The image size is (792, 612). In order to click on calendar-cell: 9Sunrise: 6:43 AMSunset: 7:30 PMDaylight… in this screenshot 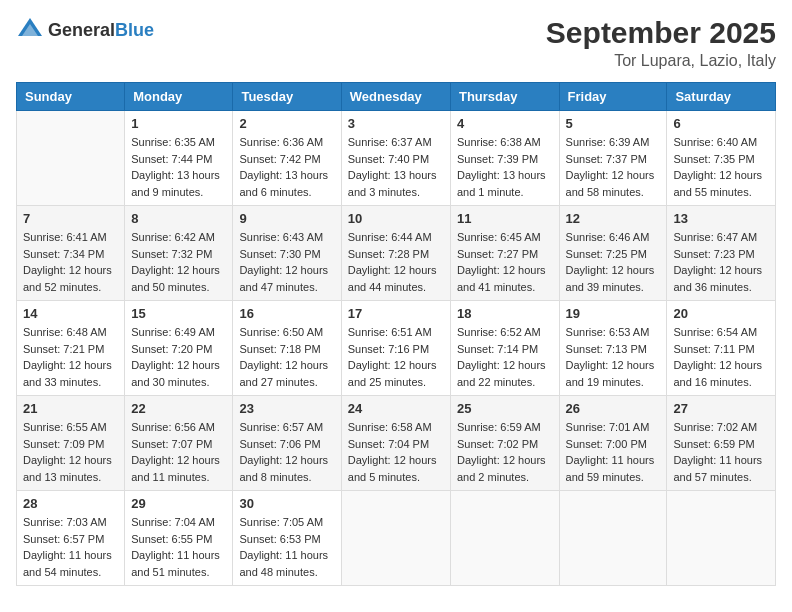, I will do `click(287, 254)`.